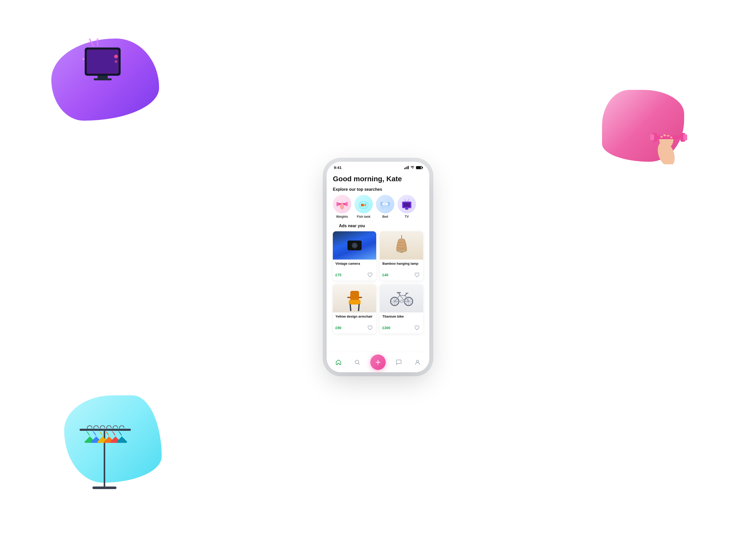 This screenshot has height=534, width=756. What do you see at coordinates (355, 298) in the screenshot?
I see `ad-image-chair` at bounding box center [355, 298].